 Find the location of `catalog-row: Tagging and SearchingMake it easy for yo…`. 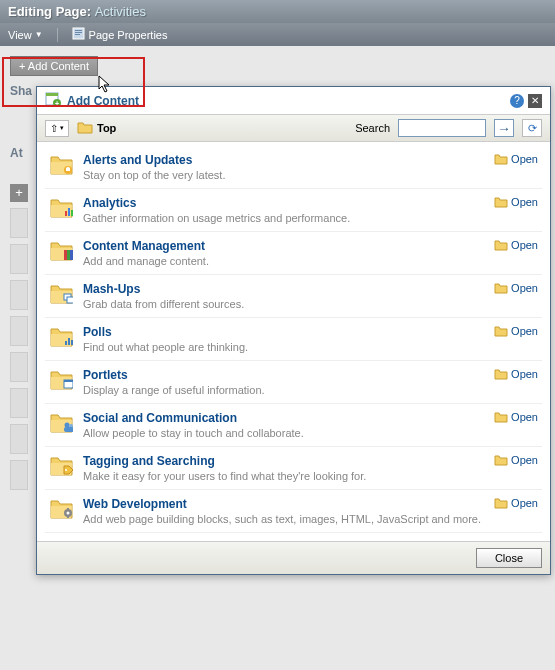

catalog-row: Tagging and SearchingMake it easy for yo… is located at coordinates (294, 468).